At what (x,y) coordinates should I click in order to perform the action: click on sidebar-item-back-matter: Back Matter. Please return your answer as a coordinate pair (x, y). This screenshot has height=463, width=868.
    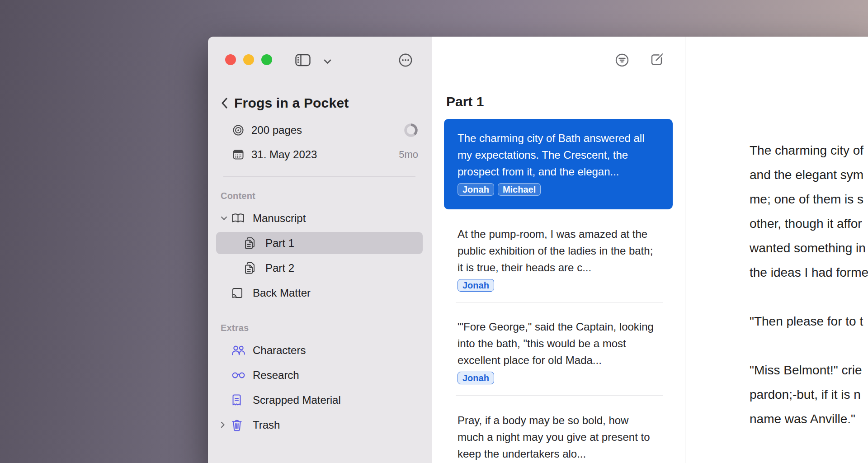
    Looking at the image, I should click on (319, 293).